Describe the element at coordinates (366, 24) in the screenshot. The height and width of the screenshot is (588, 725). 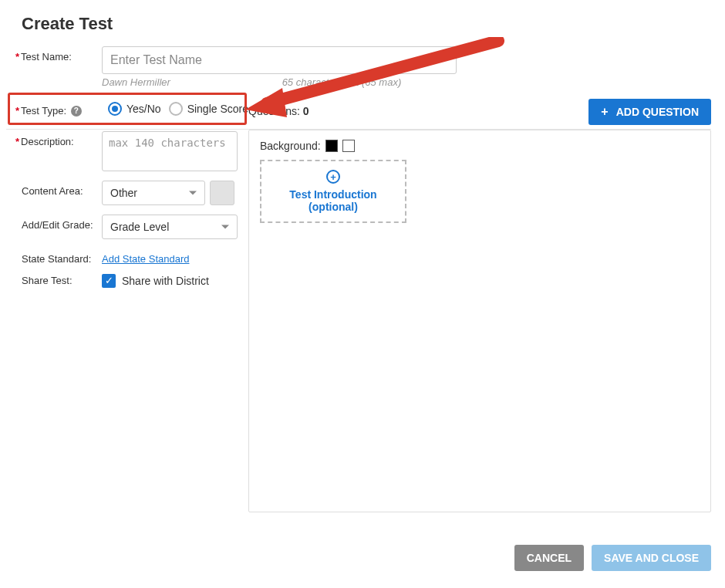
I see `page-title: Create Test` at that location.